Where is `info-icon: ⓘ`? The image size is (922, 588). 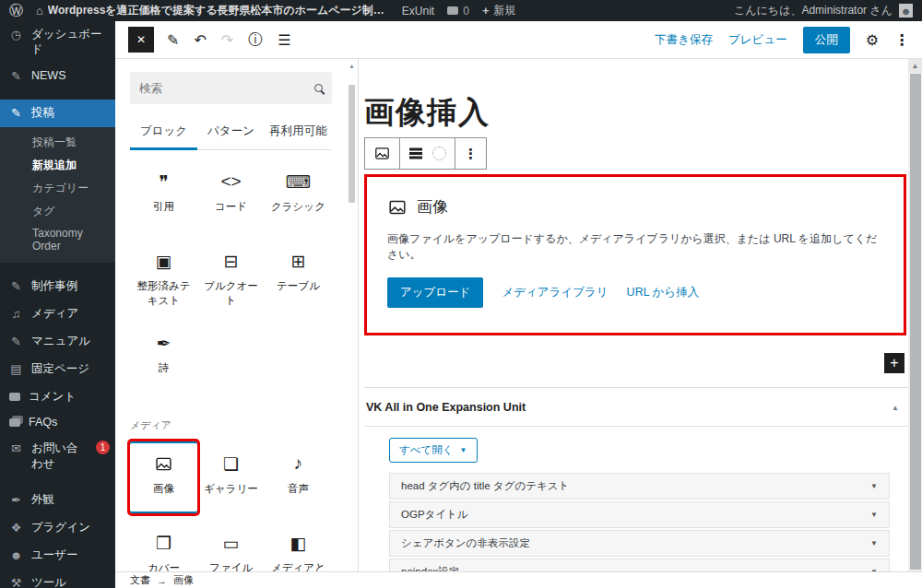
info-icon: ⓘ is located at coordinates (255, 41).